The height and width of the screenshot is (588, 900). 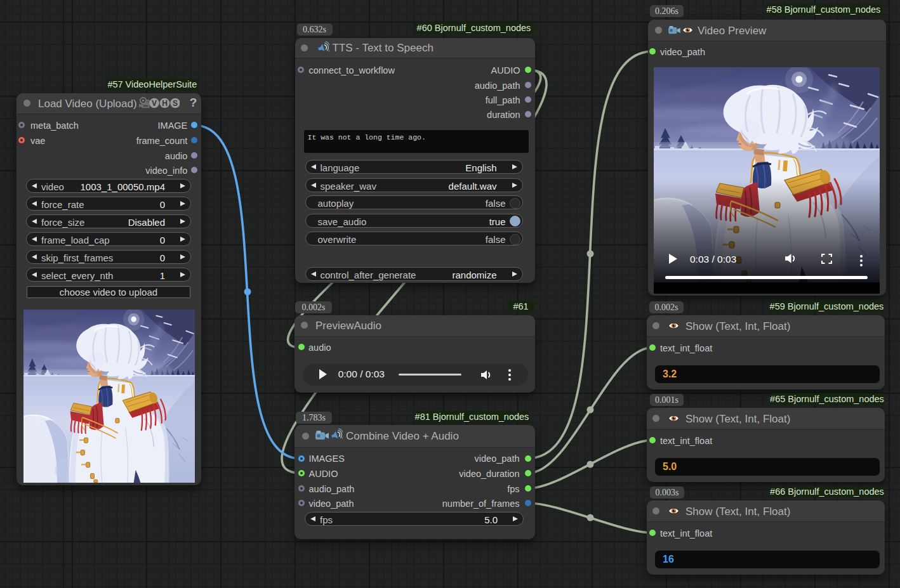 What do you see at coordinates (175, 103) in the screenshot?
I see `svg-text: S` at bounding box center [175, 103].